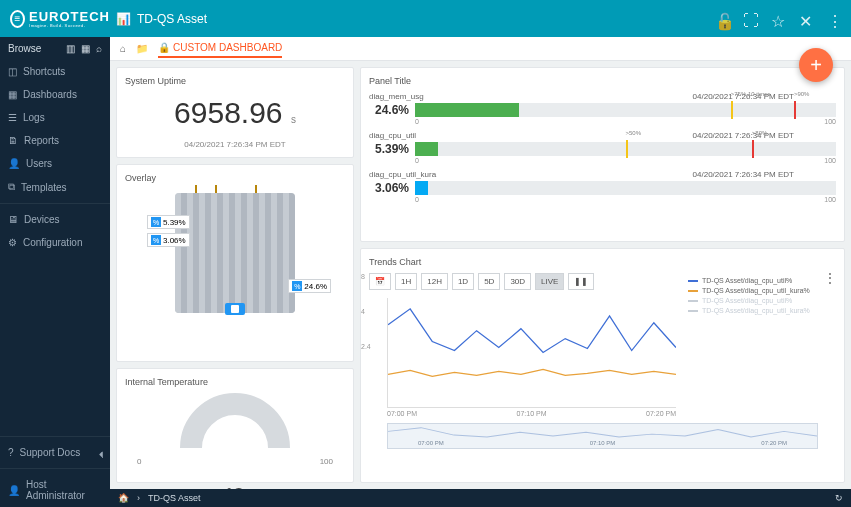  Describe the element at coordinates (434, 282) in the screenshot. I see `range-12h: 12H` at that location.